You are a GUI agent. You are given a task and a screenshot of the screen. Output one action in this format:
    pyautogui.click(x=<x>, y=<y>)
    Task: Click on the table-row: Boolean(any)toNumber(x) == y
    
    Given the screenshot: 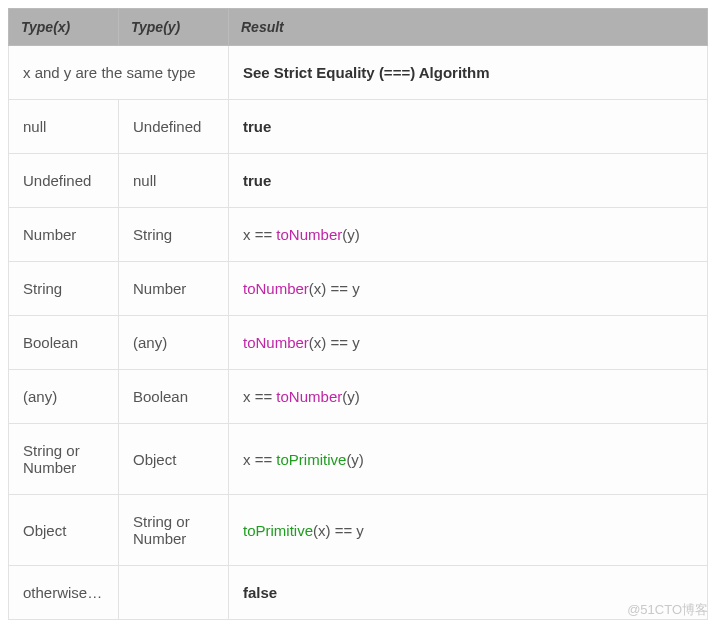 What is the action you would take?
    pyautogui.click(x=358, y=343)
    